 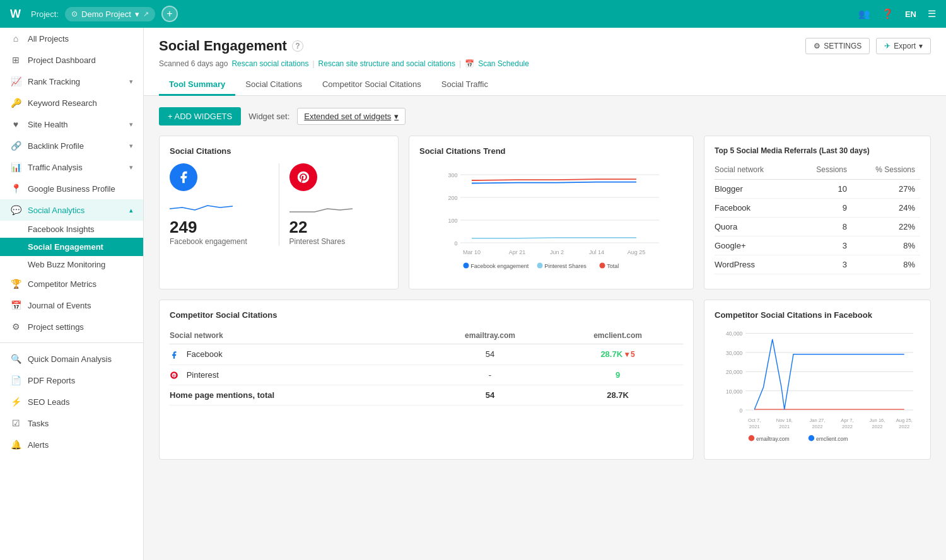 I want to click on pct-cell: 24%, so click(x=886, y=208).